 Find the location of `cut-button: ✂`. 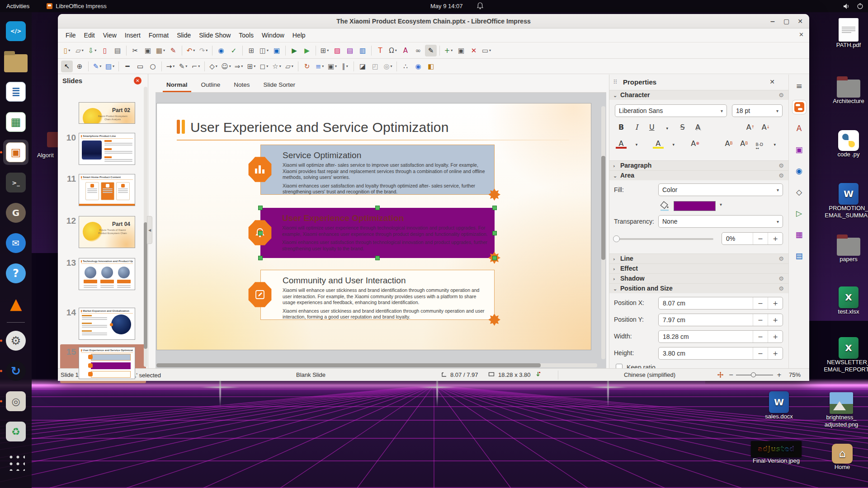

cut-button: ✂ is located at coordinates (135, 51).